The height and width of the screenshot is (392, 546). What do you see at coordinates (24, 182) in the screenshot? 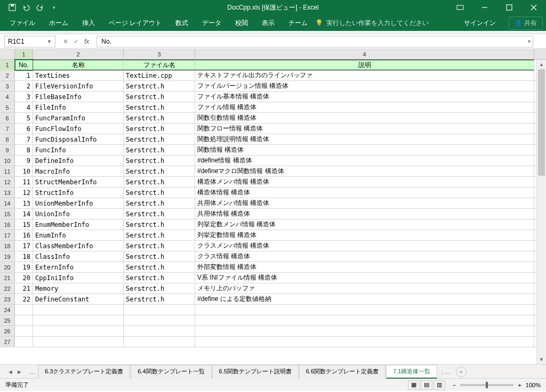
I see `cell: 11` at bounding box center [24, 182].